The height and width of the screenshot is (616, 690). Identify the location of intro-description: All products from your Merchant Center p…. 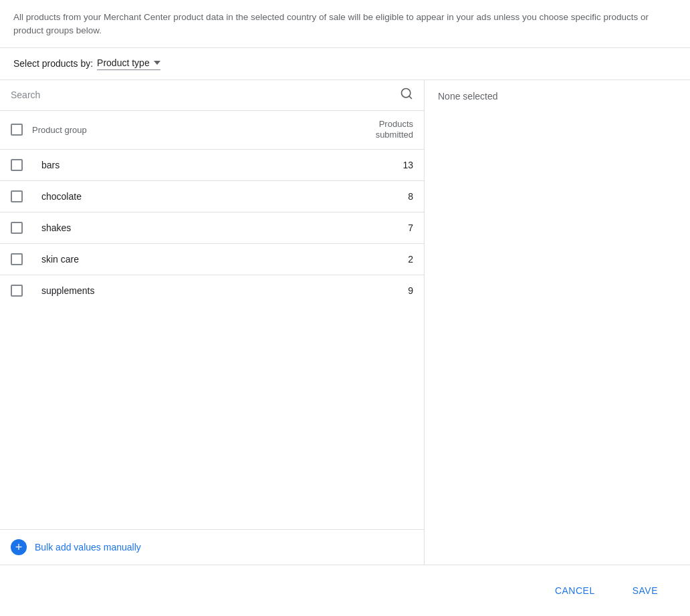
(331, 24).